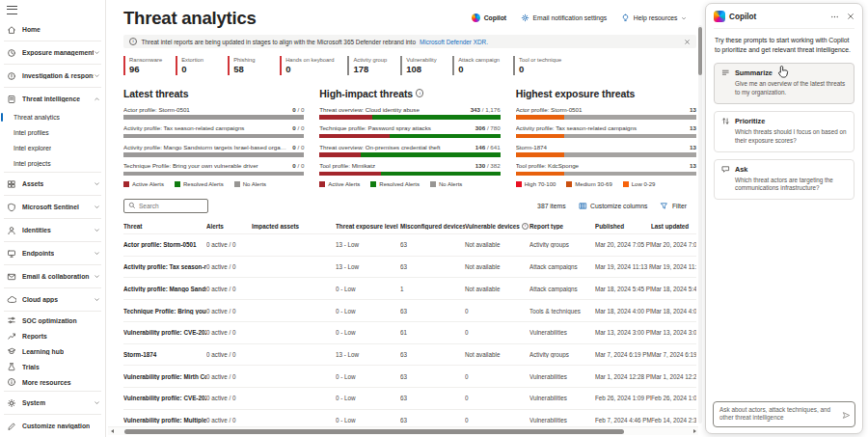  Describe the element at coordinates (498, 227) in the screenshot. I see `column-header-vulnerable-devices: Vulnerable devices` at that location.